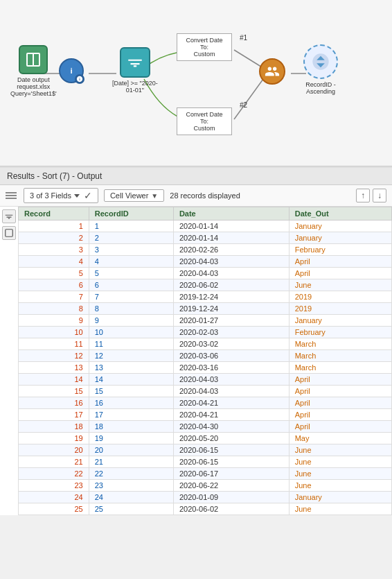 Image resolution: width=392 pixels, height=579 pixels. I want to click on svg-text: #1, so click(244, 37).